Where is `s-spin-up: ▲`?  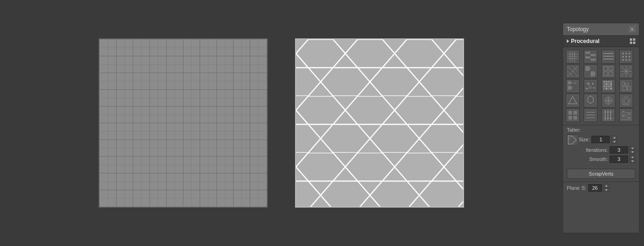
s-spin-up: ▲ is located at coordinates (607, 186).